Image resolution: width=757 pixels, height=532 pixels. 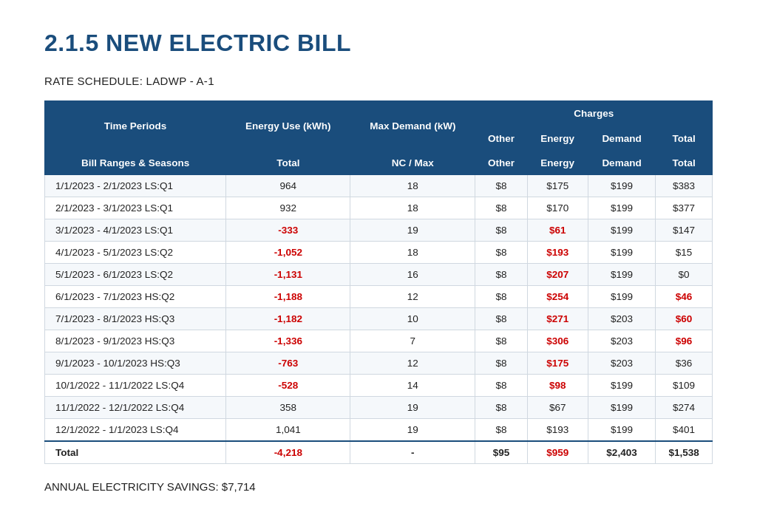 I want to click on table-row: 10/1/2022 - 11/1/2022 LS:Q4-52814$8$98$1…, so click(x=378, y=386).